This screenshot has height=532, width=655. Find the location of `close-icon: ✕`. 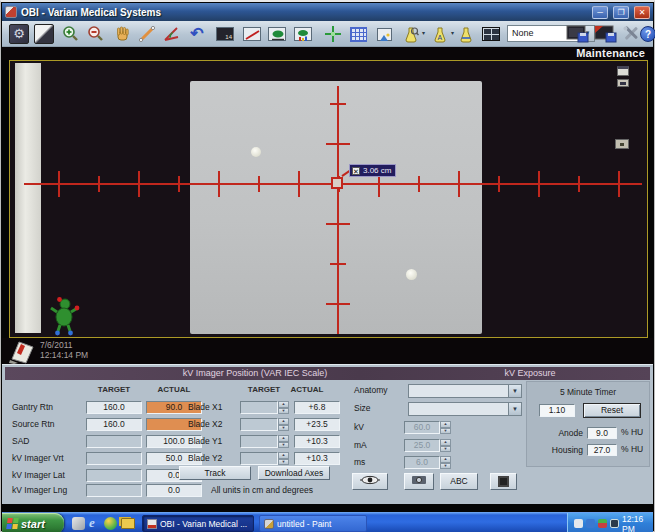

close-icon: ✕ is located at coordinates (356, 171).